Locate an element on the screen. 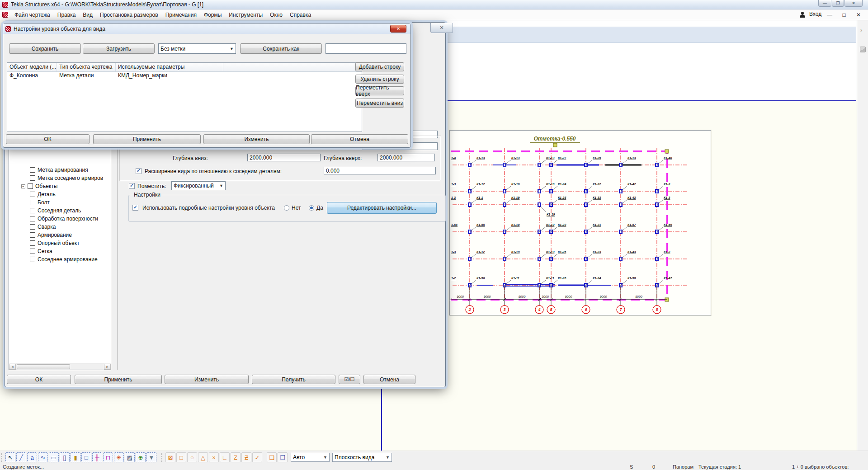 This screenshot has height=470, width=868. column-mark-label: К1-48 is located at coordinates (668, 158).